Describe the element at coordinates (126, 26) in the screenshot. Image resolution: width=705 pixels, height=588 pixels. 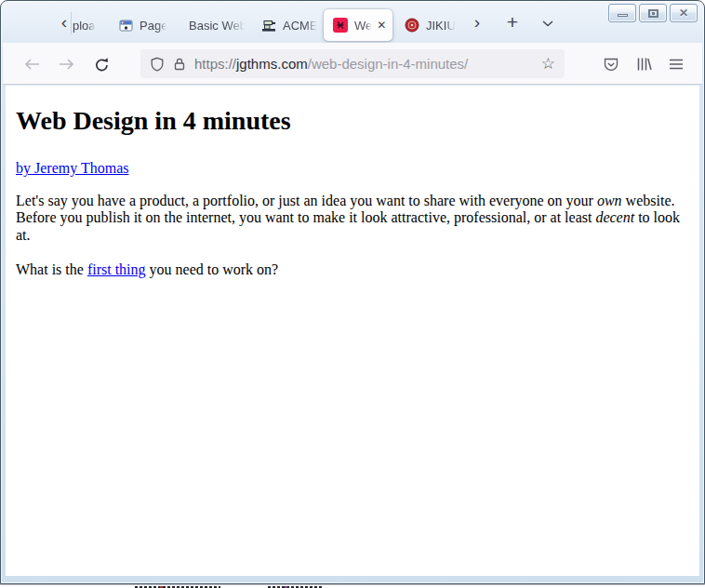
I see `page-archive-favicon-icon` at that location.